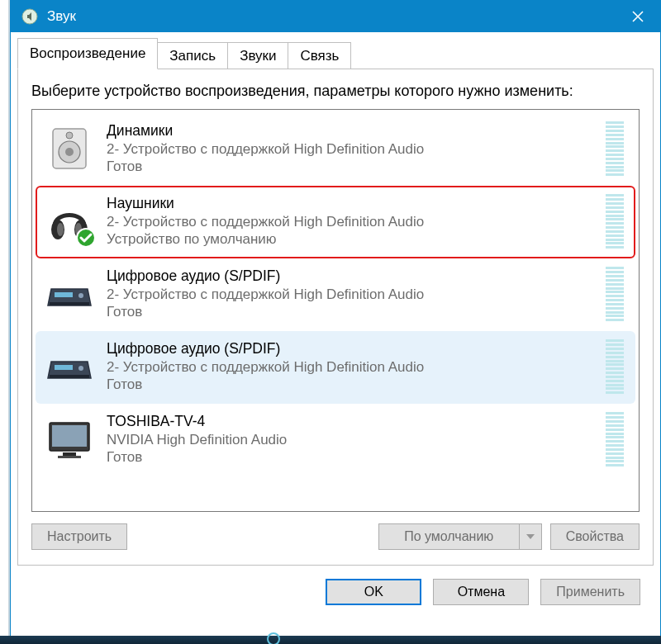 Image resolution: width=661 pixels, height=644 pixels. What do you see at coordinates (69, 221) in the screenshot?
I see `headphones-icon` at bounding box center [69, 221].